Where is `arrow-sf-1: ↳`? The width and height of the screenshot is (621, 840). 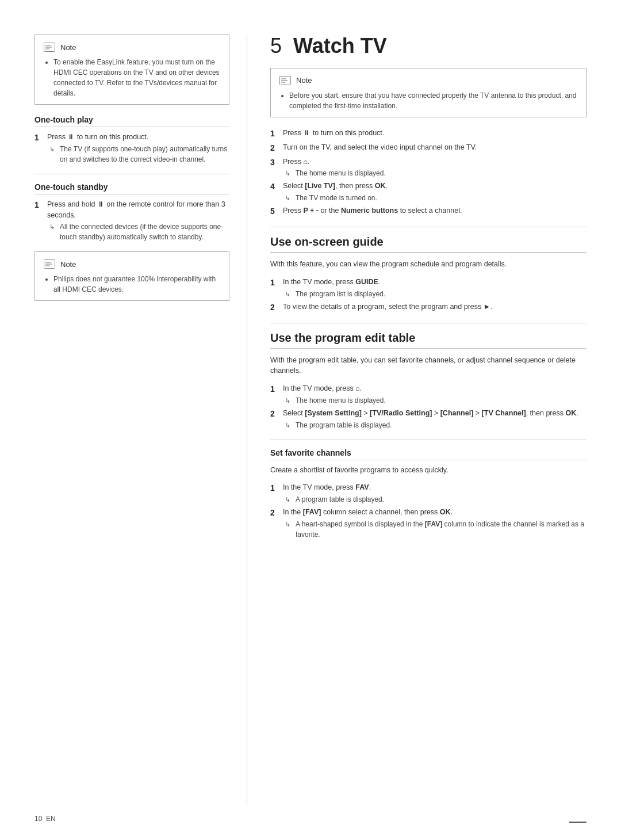 arrow-sf-1: ↳ is located at coordinates (289, 499).